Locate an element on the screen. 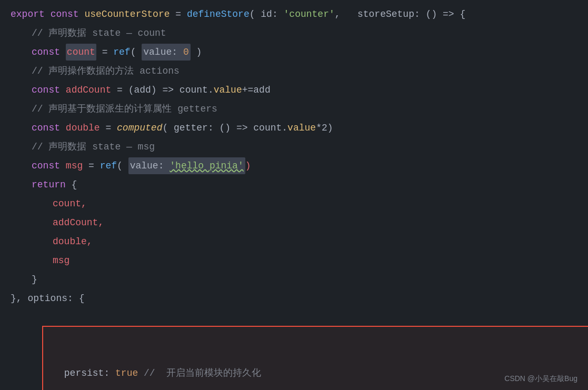 The width and height of the screenshot is (588, 390). punct-brace: { is located at coordinates (72, 185).